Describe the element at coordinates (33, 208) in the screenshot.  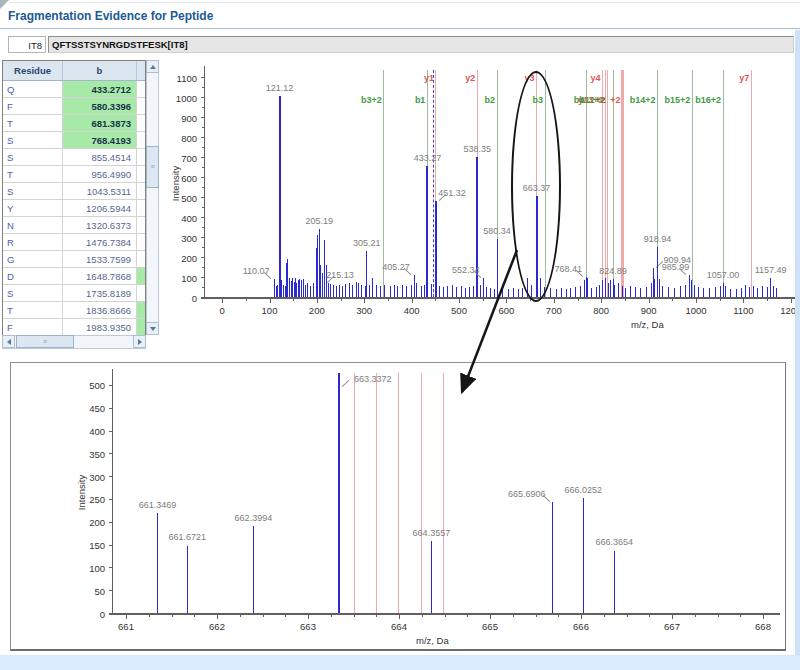
I see `residue-cell: Y` at that location.